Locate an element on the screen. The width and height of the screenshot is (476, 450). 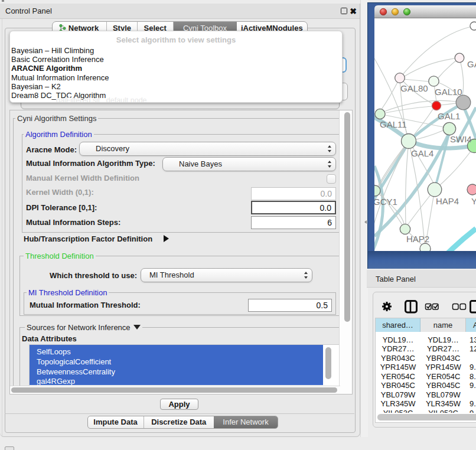
svg-text: SWI4 is located at coordinates (461, 139).